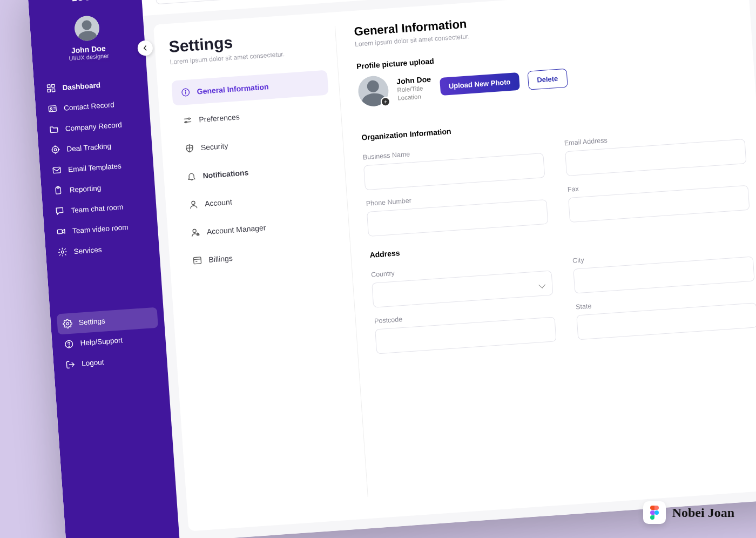 This screenshot has width=756, height=538. Describe the element at coordinates (53, 109) in the screenshot. I see `id-card-icon` at that location.